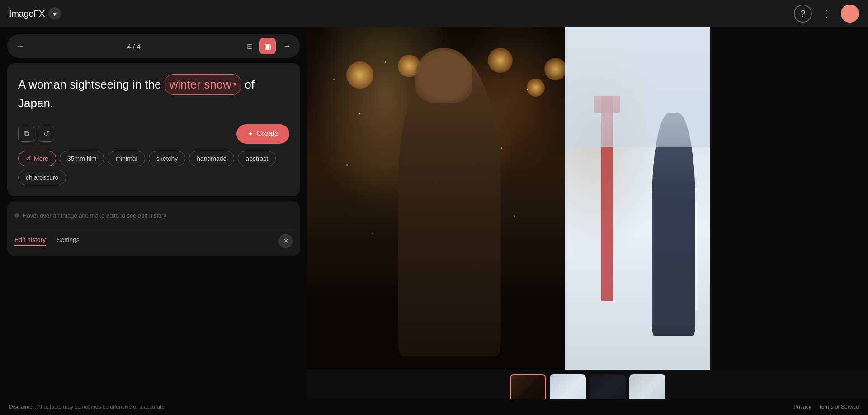 This screenshot has width=868, height=415. Describe the element at coordinates (287, 46) in the screenshot. I see `next-button: →` at that location.